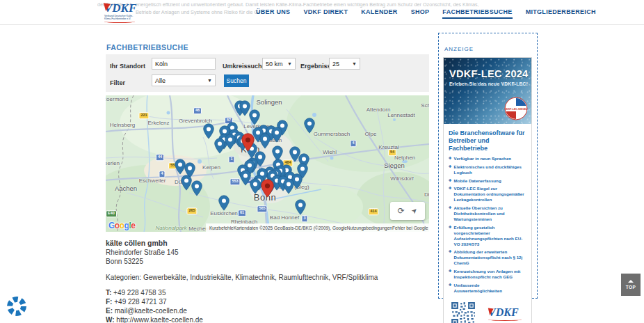 The image size is (644, 323). Describe the element at coordinates (153, 181) in the screenshot. I see `map-label: Eschweiler` at that location.